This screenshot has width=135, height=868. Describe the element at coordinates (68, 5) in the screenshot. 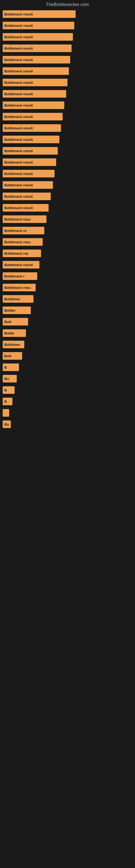

I see `site-title: TheBottlenecker.com` at that location.